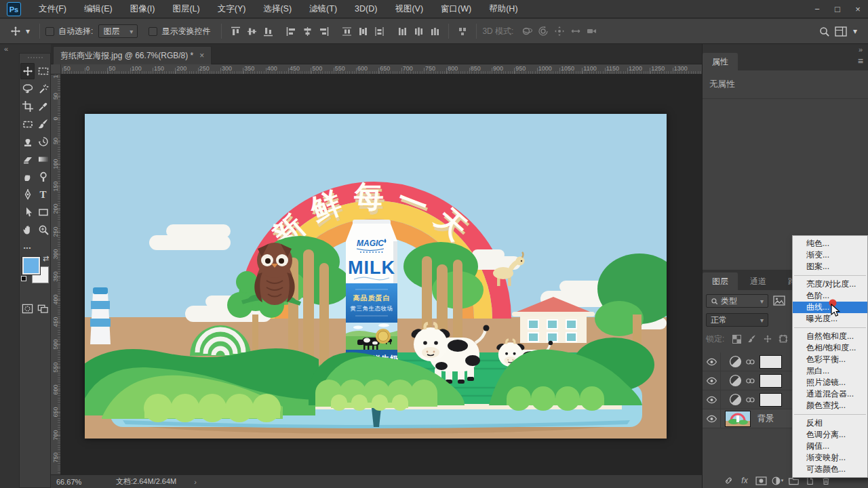 The image size is (868, 488). Describe the element at coordinates (745, 481) in the screenshot. I see `layer-style-icon: fx` at that location.